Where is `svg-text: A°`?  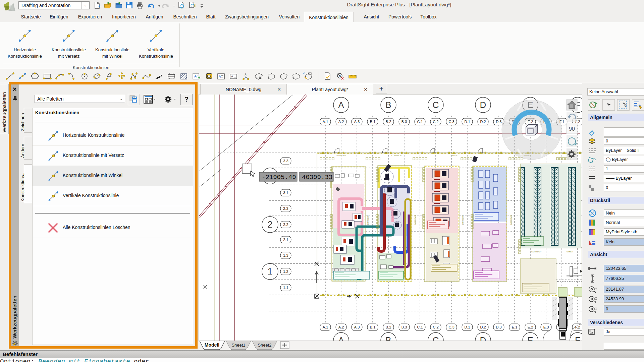
svg-text: A° is located at coordinates (196, 76).